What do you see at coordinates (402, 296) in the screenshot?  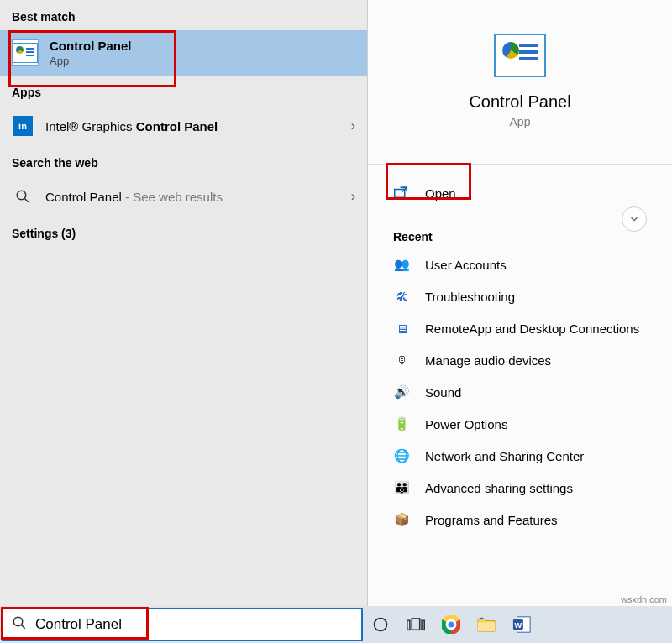 I see `troubleshooting-icon: 🛠` at bounding box center [402, 296].